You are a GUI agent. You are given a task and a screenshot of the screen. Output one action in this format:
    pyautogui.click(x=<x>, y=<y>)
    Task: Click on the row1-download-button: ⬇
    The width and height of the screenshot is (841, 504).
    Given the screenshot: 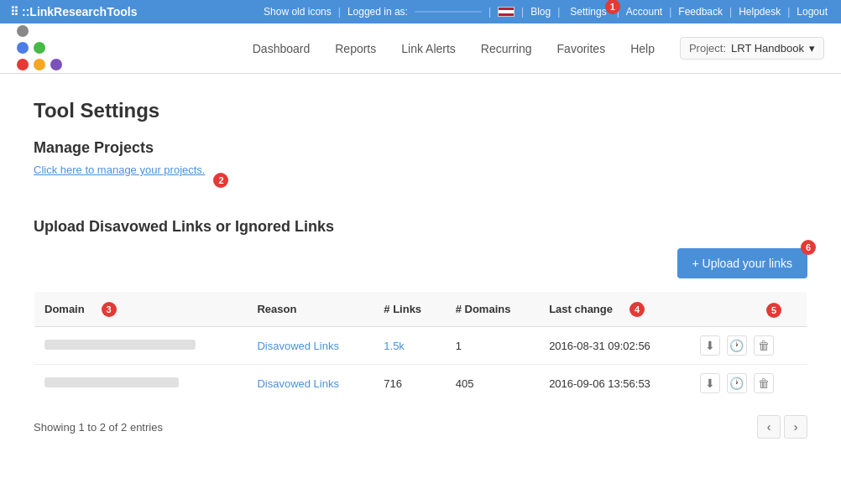 What is the action you would take?
    pyautogui.click(x=710, y=346)
    